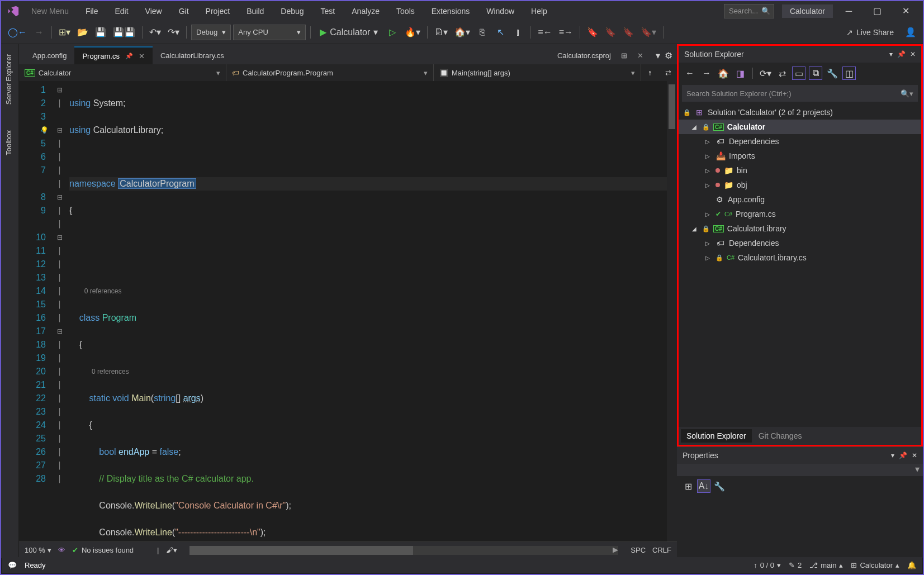 Image resolution: width=924 pixels, height=575 pixels. Describe the element at coordinates (662, 550) in the screenshot. I see `crlf-indicator: CRLF` at that location.